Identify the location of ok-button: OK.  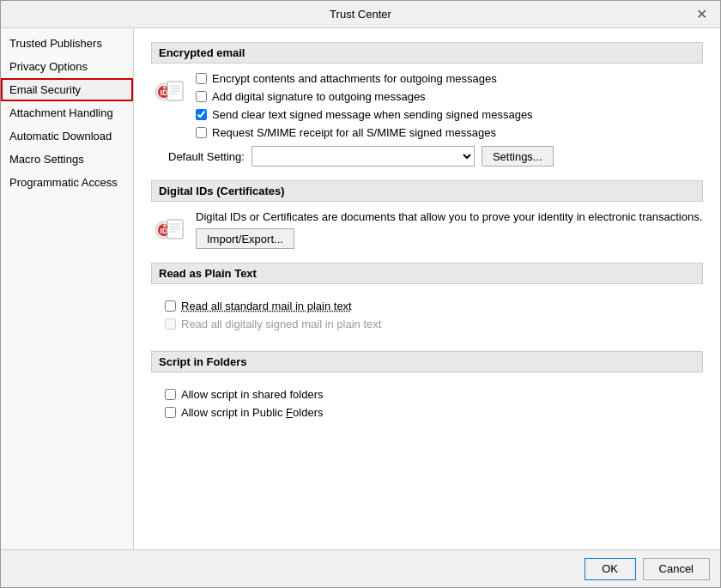
(610, 569).